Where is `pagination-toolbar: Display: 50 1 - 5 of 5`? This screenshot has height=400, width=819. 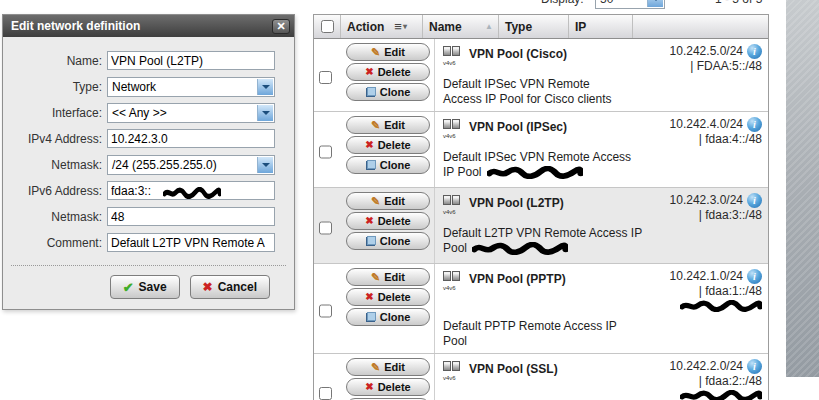
pagination-toolbar: Display: 50 1 - 5 of 5 is located at coordinates (541, 6).